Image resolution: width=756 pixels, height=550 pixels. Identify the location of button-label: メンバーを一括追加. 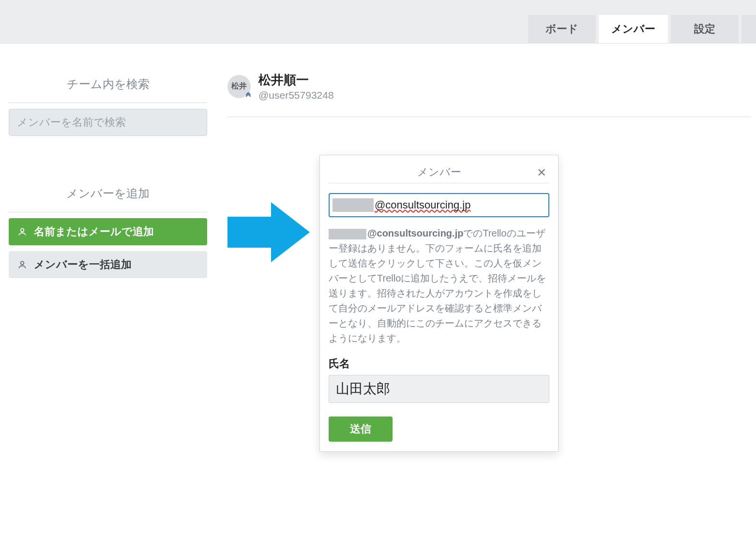
(83, 265).